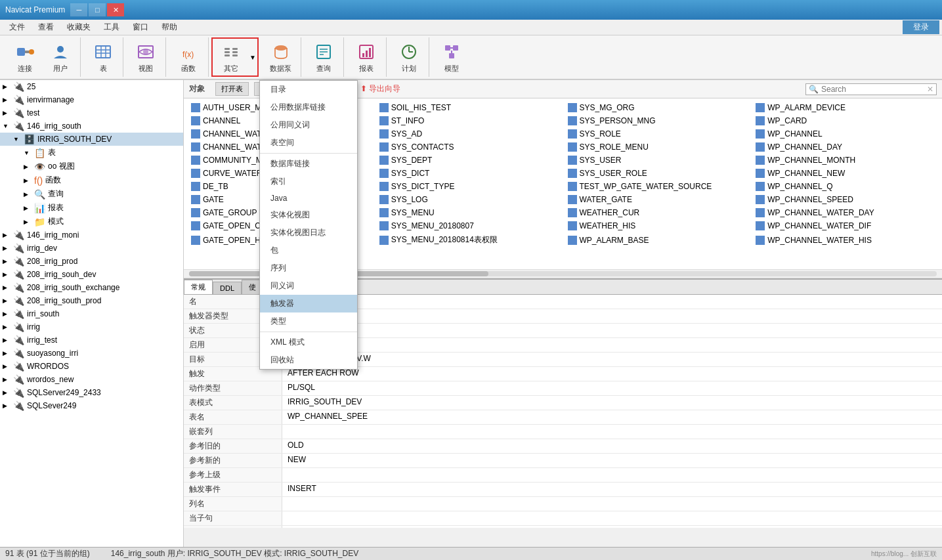 The width and height of the screenshot is (942, 560). Describe the element at coordinates (309, 286) in the screenshot. I see `dd-item-synonym: 同义词` at that location.